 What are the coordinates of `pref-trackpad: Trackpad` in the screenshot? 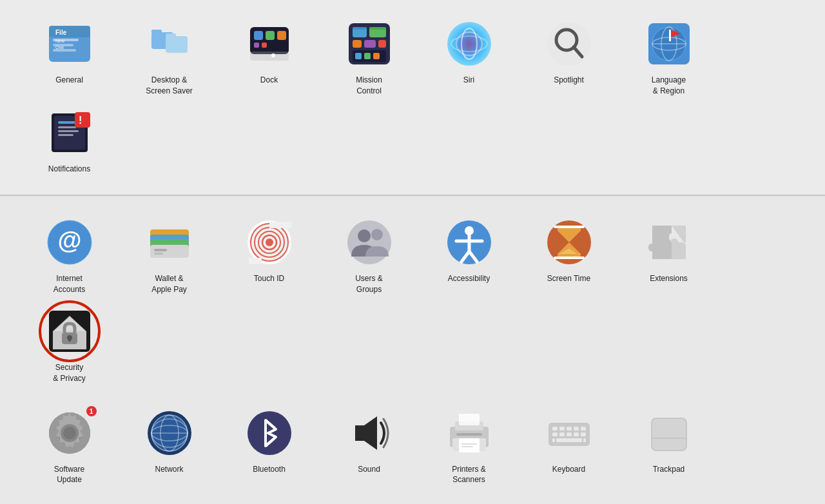 It's located at (669, 447).